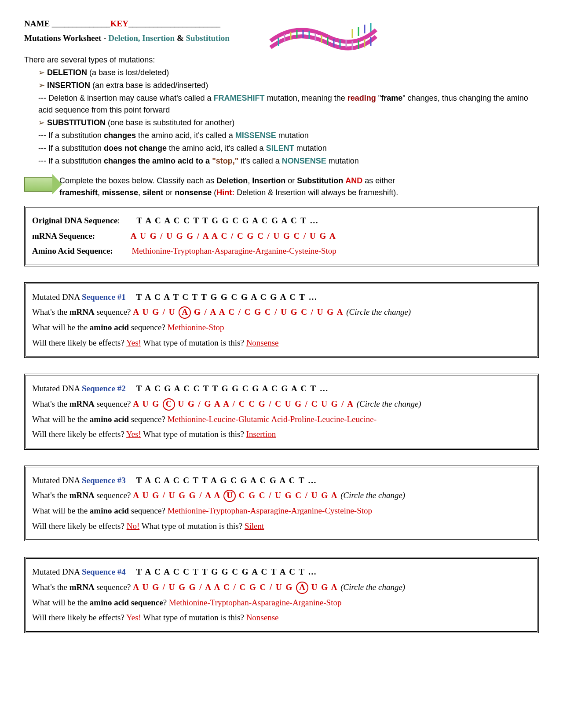  What do you see at coordinates (135, 148) in the screenshot?
I see `sub2-dnc: does not change` at bounding box center [135, 148].